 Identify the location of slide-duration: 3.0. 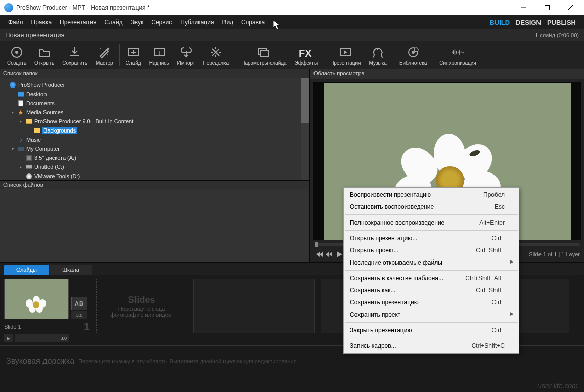
(42, 338).